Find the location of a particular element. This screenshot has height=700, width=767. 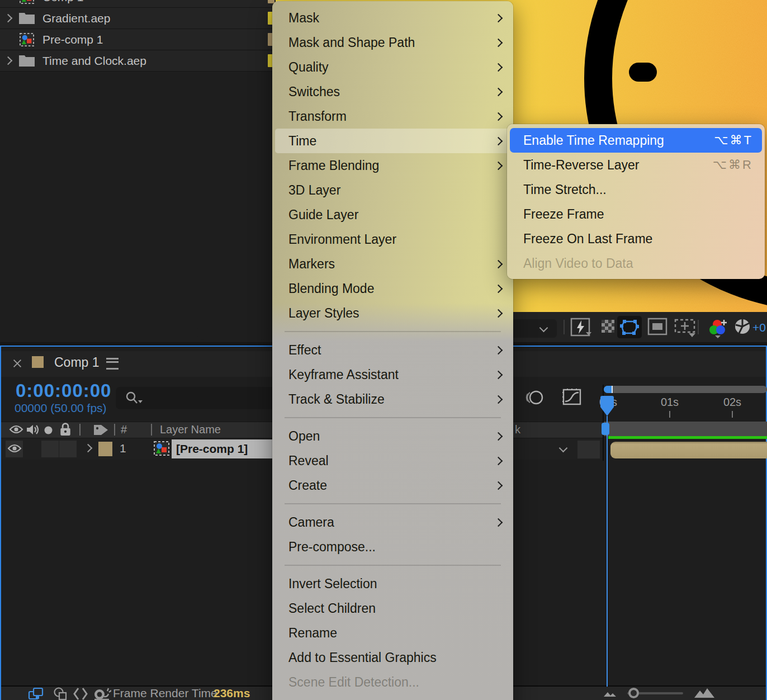

time-navigator-bar is located at coordinates (685, 389).